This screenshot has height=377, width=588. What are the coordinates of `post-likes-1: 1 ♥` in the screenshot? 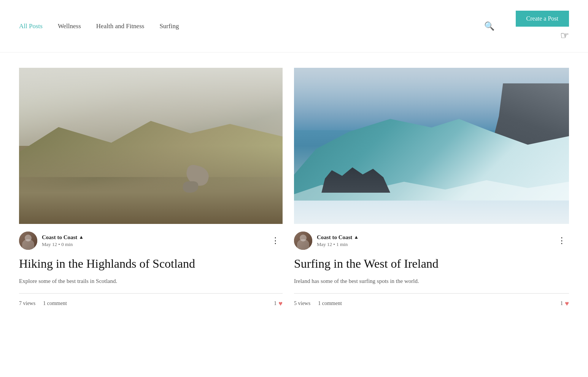 It's located at (278, 304).